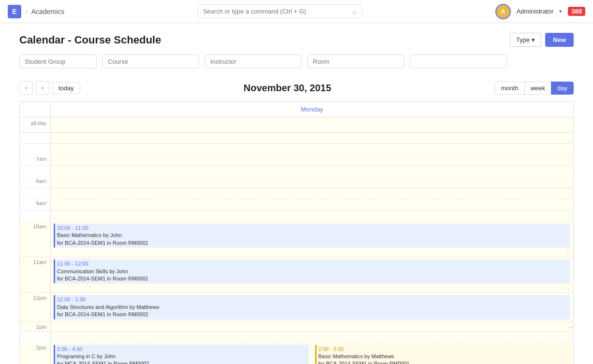  Describe the element at coordinates (297, 182) in the screenshot. I see `time-row-8am: 8am` at that location.